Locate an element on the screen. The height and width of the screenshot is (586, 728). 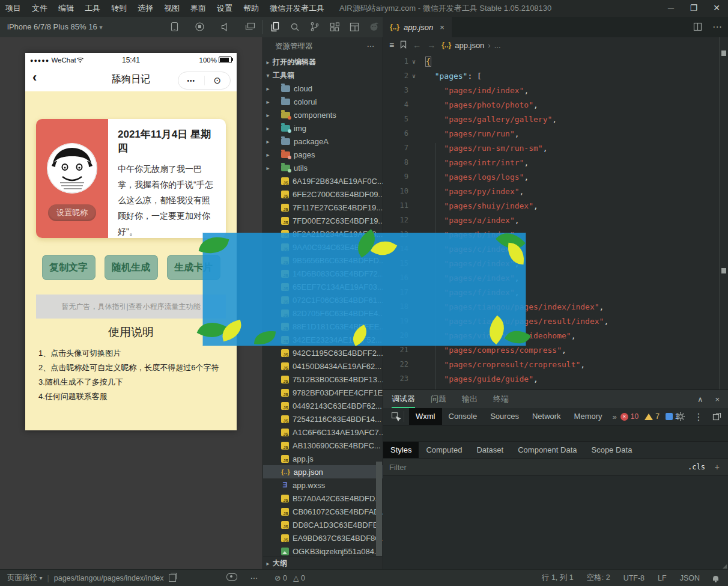
devtools-tab-Console: Console is located at coordinates (463, 417).